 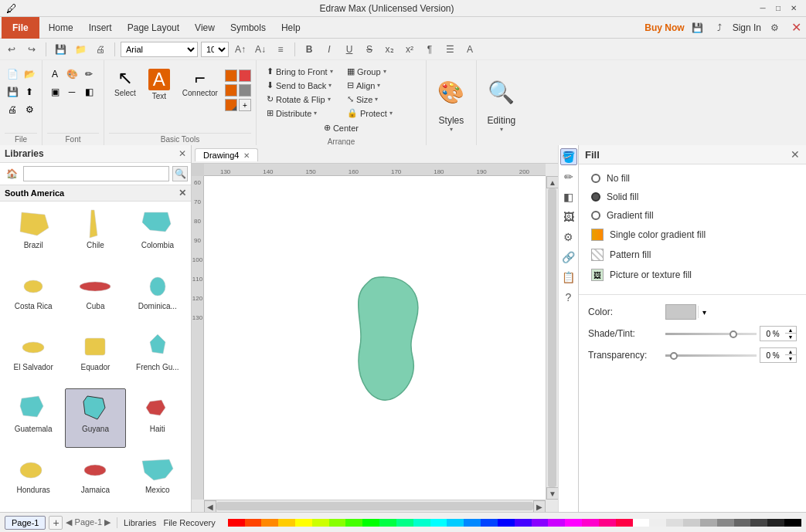 I want to click on ribbon-styles-section: 🎨 Styles ▾, so click(x=451, y=103).